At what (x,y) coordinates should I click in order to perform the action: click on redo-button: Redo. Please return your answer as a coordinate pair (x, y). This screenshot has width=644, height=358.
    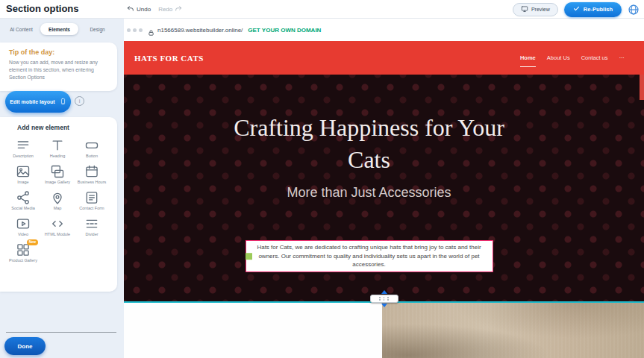
    Looking at the image, I should click on (170, 10).